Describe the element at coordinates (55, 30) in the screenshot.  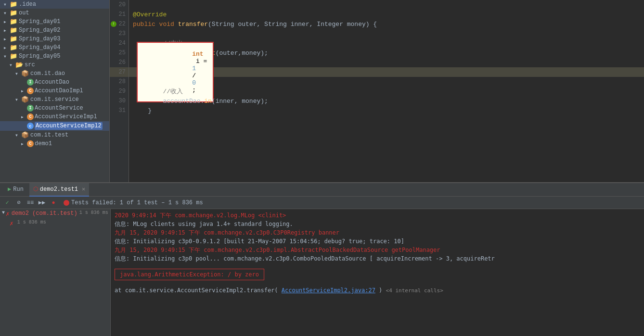
I see `sidebar-item-spring-day02: 📁 Spring_day02` at that location.